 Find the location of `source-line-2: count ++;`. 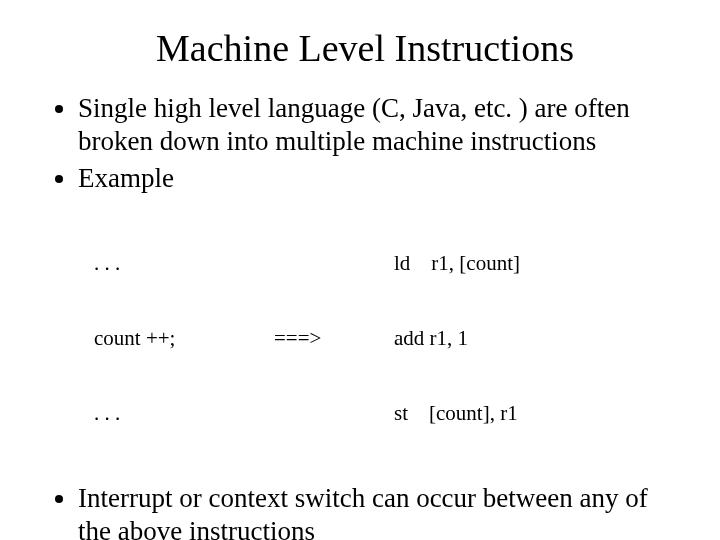

source-line-2: count ++; is located at coordinates (184, 338).